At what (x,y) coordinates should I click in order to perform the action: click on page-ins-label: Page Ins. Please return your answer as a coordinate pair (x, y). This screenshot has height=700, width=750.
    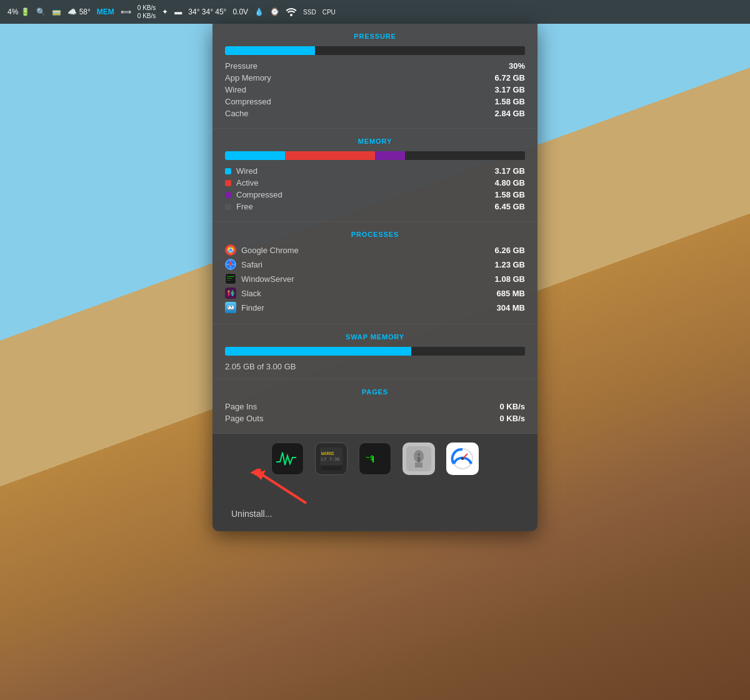
    Looking at the image, I should click on (241, 406).